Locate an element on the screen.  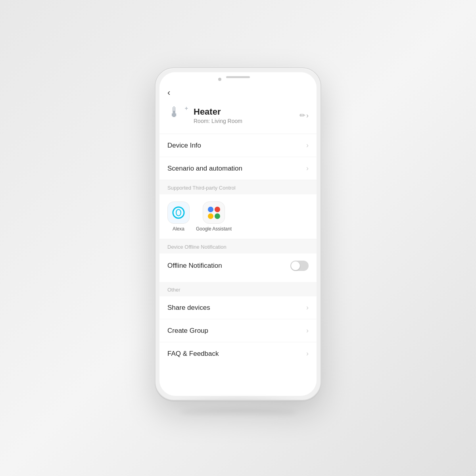
device-name: Heater is located at coordinates (247, 112).